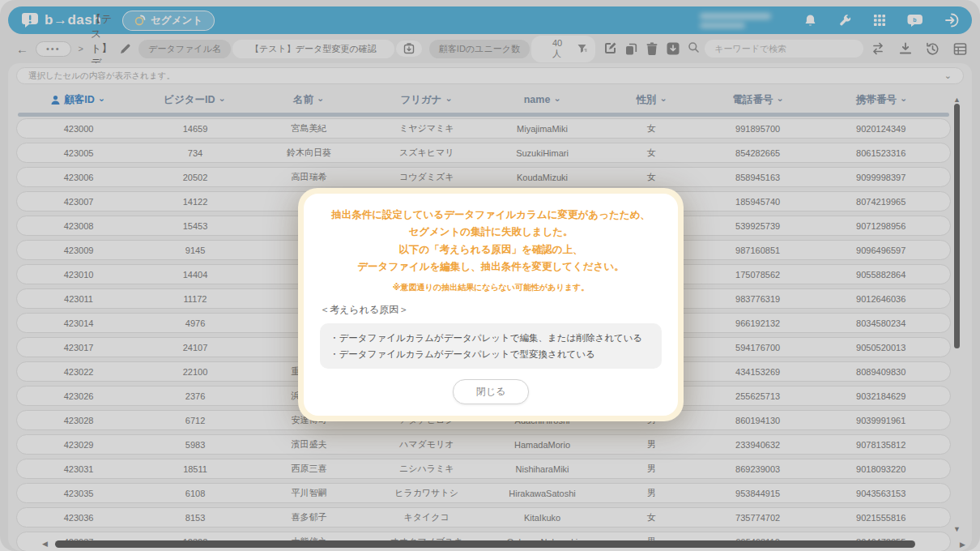  I want to click on close-button: 閉じる, so click(491, 392).